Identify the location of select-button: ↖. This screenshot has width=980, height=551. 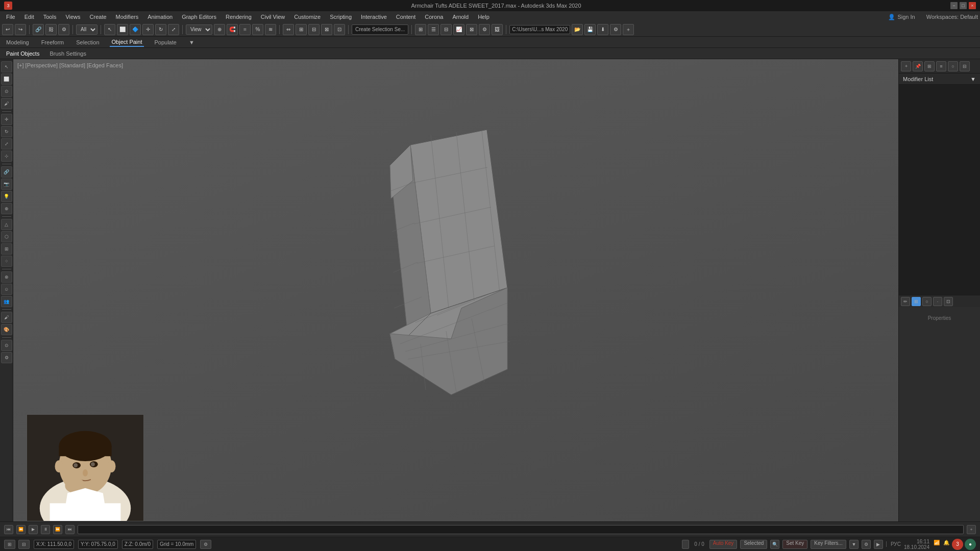
(110, 30).